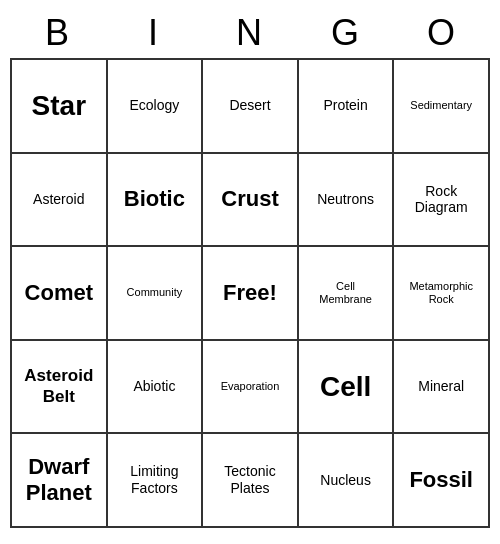  I want to click on header-letter-b: B, so click(58, 33).